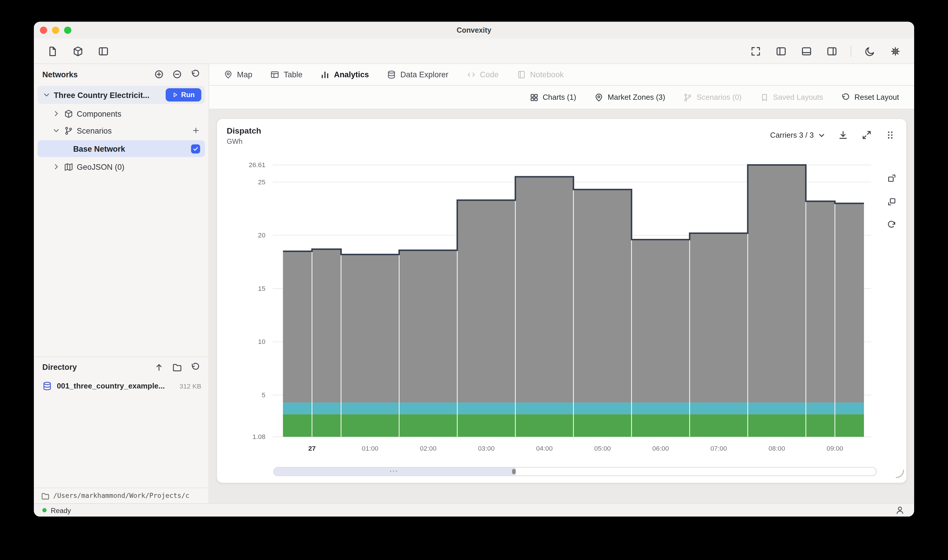 The height and width of the screenshot is (560, 948). Describe the element at coordinates (122, 386) in the screenshot. I see `directory-file-item: 001_three_country_example... 312 KB` at that location.